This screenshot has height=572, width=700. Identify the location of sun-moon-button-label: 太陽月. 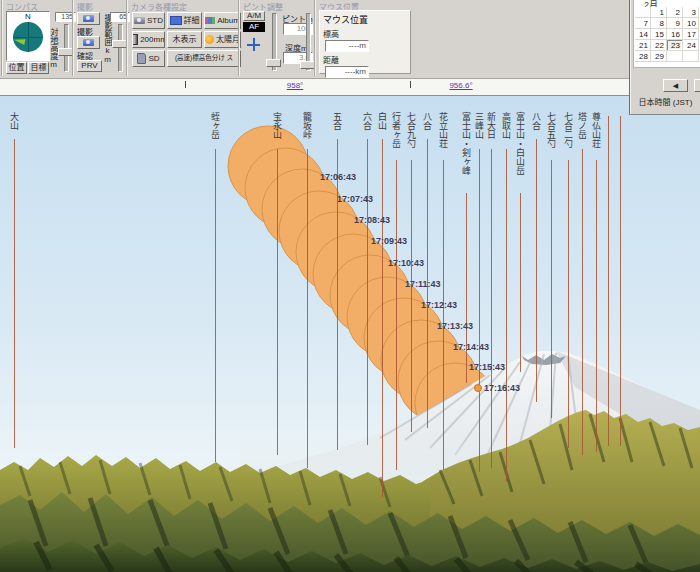
(228, 40).